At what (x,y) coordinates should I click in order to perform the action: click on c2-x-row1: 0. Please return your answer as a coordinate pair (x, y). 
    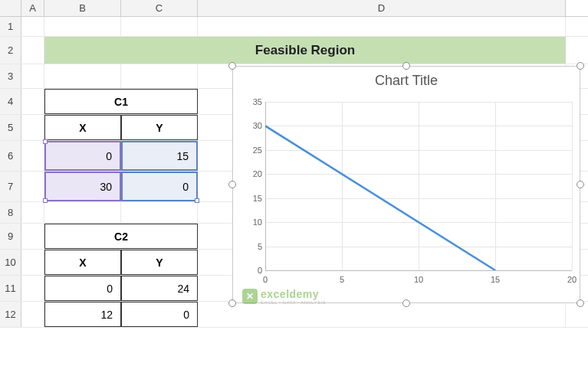
    Looking at the image, I should click on (83, 288).